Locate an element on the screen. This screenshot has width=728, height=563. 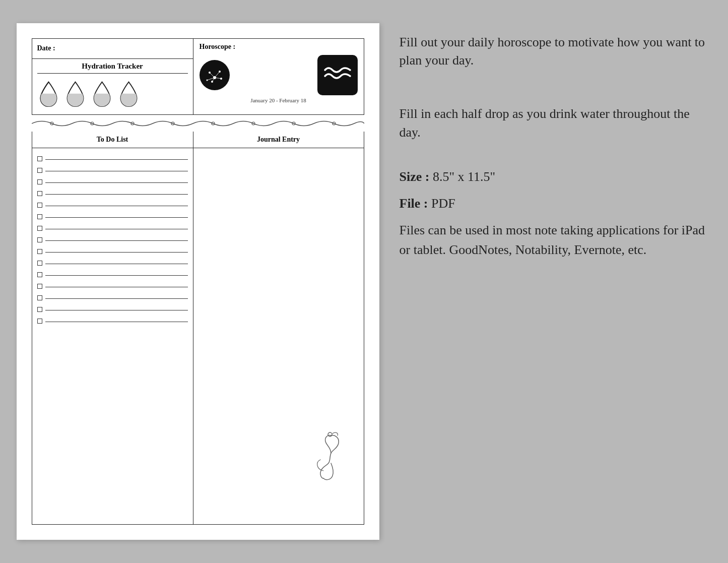
size-label: Size : is located at coordinates (415, 176).